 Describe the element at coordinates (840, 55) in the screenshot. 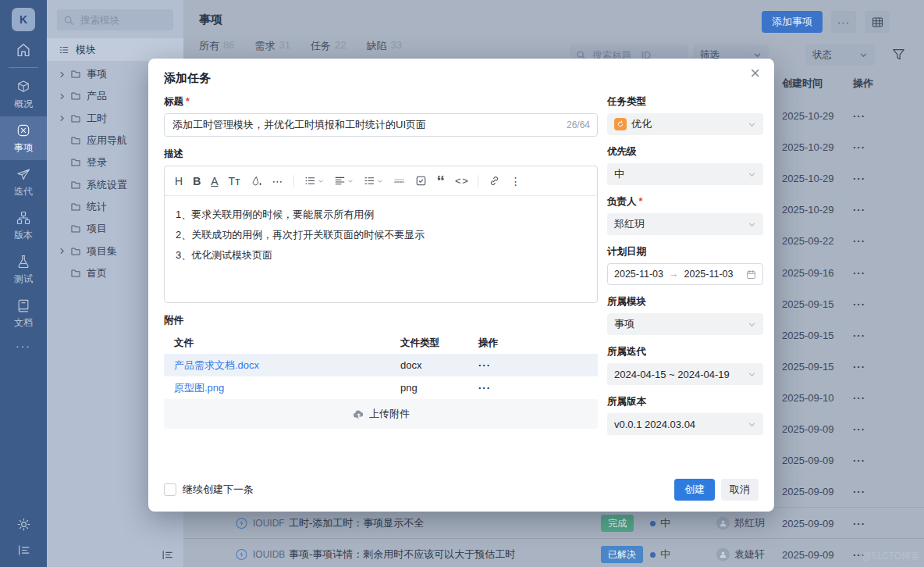

I see `status-select: 状态` at that location.